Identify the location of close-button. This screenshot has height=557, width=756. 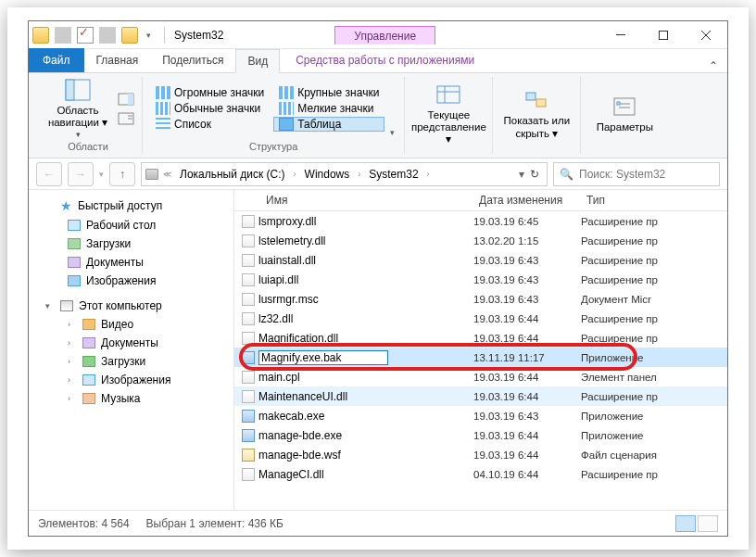
(706, 35).